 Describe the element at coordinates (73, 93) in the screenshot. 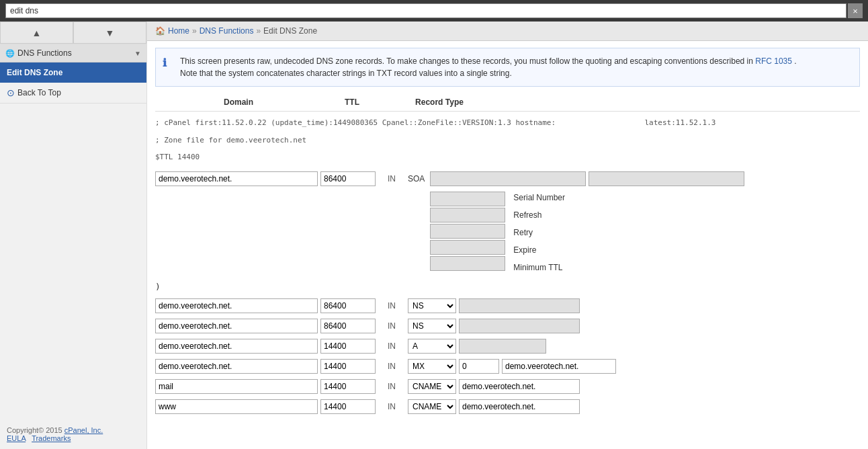

I see `sidebar-back-to-top: ⊙ Back To Top` at that location.